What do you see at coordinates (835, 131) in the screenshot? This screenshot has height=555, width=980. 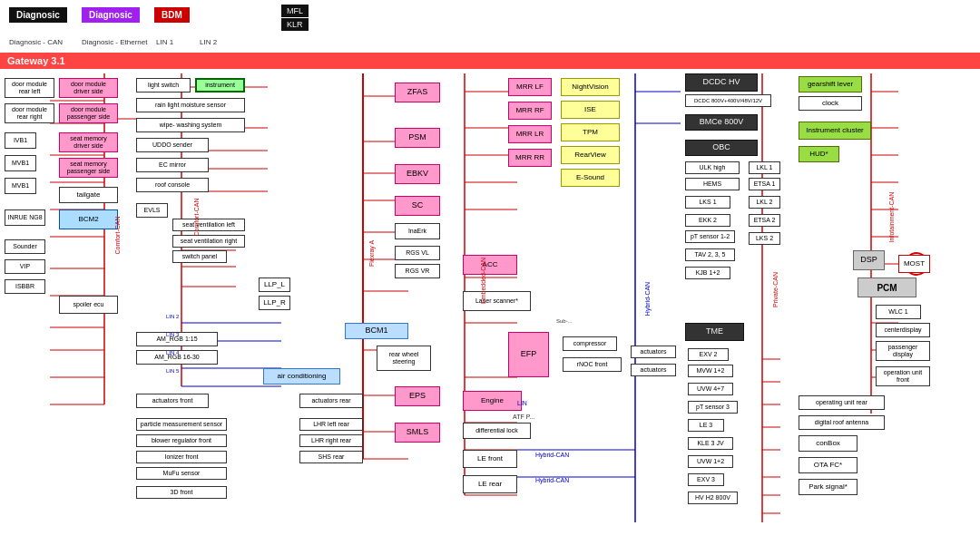 I see `instrument-cluster: Instrument cluster` at bounding box center [835, 131].